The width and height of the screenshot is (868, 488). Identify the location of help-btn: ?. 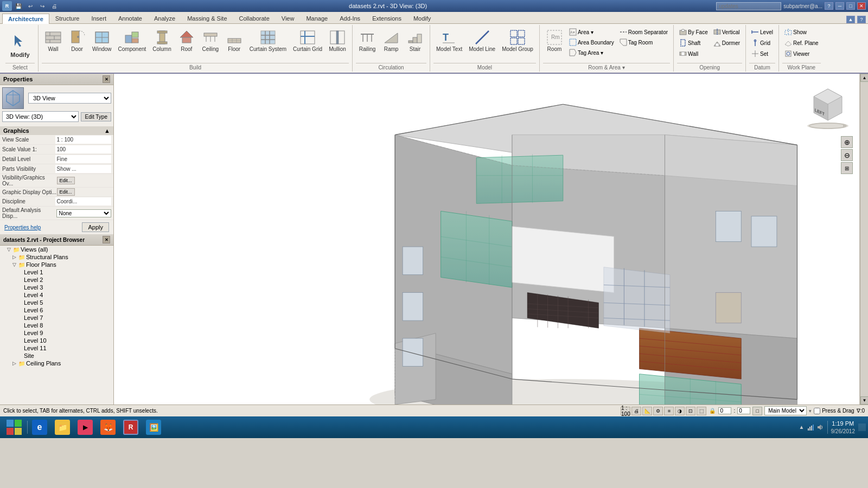
(829, 6).